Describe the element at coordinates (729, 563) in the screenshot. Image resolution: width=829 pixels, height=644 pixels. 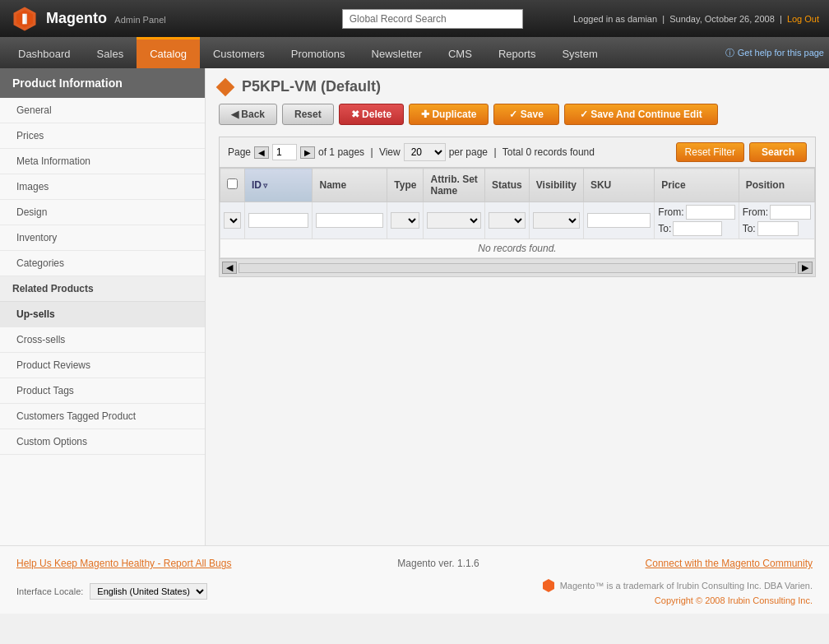
I see `footer-right: Connect with the Magento Community` at that location.